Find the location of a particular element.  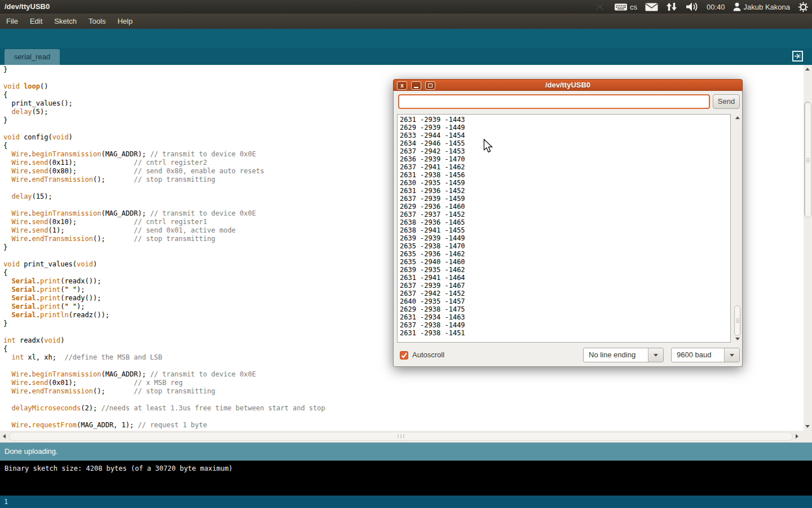

new-tab-arrow-icon is located at coordinates (797, 56).